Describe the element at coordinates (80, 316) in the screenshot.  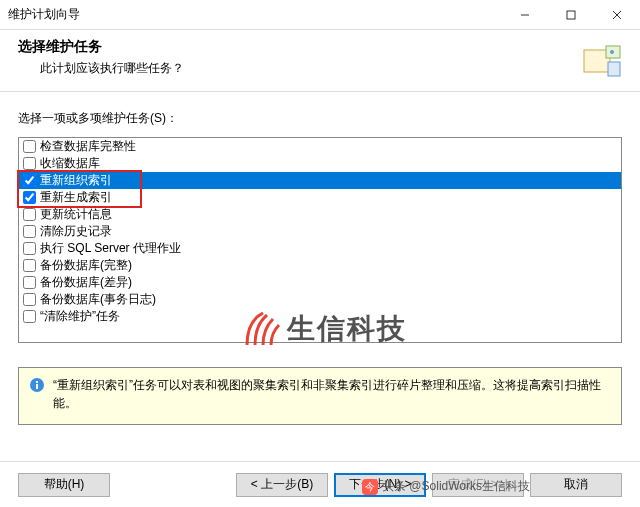
I see `task-label: “清除维护”任务` at that location.